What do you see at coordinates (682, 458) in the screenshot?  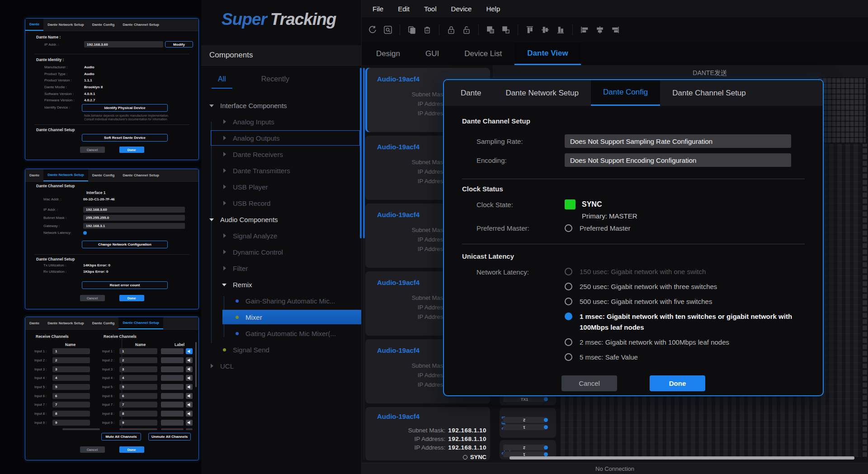 I see `matrix-horizontal-scrollbar` at bounding box center [682, 458].